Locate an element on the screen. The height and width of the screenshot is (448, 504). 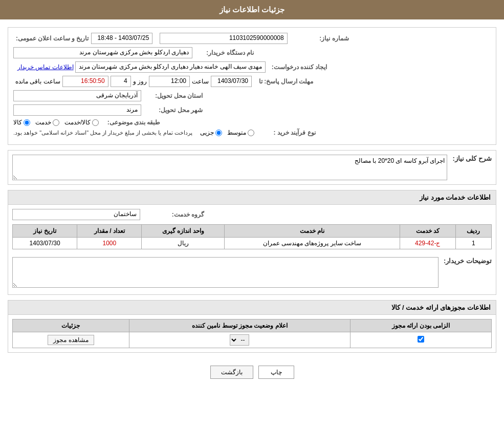
need-number-label: شماره نیاز: is located at coordinates (318, 38).